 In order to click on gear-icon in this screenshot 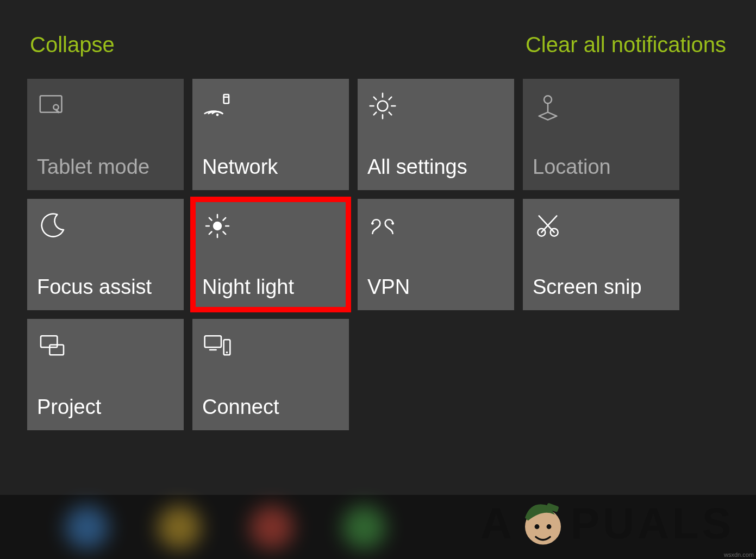, I will do `click(383, 106)`.